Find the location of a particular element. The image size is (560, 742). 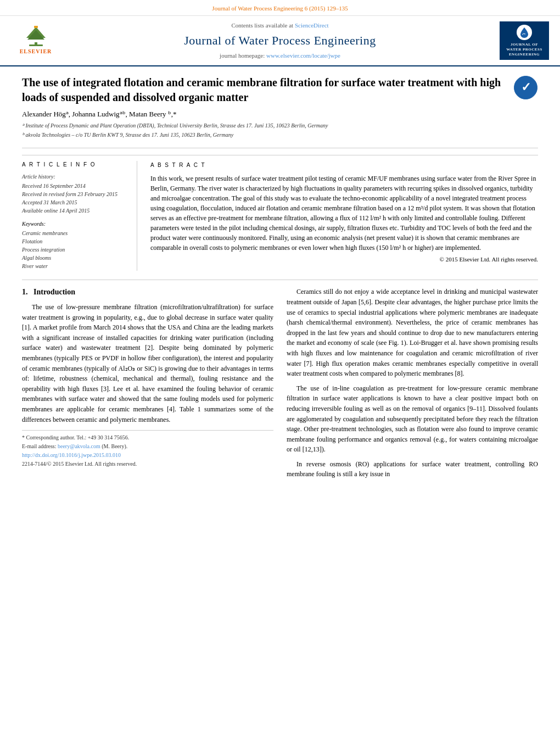

water-drop-icon is located at coordinates (524, 32).